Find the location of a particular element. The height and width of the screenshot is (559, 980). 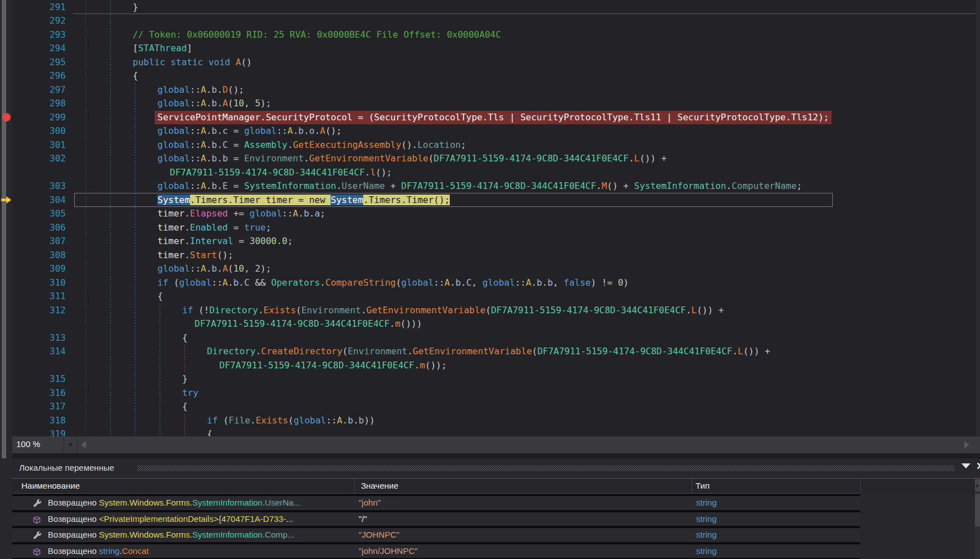

local-variable-row: Возвращено <PrivateImplementationDetails… is located at coordinates (436, 520).